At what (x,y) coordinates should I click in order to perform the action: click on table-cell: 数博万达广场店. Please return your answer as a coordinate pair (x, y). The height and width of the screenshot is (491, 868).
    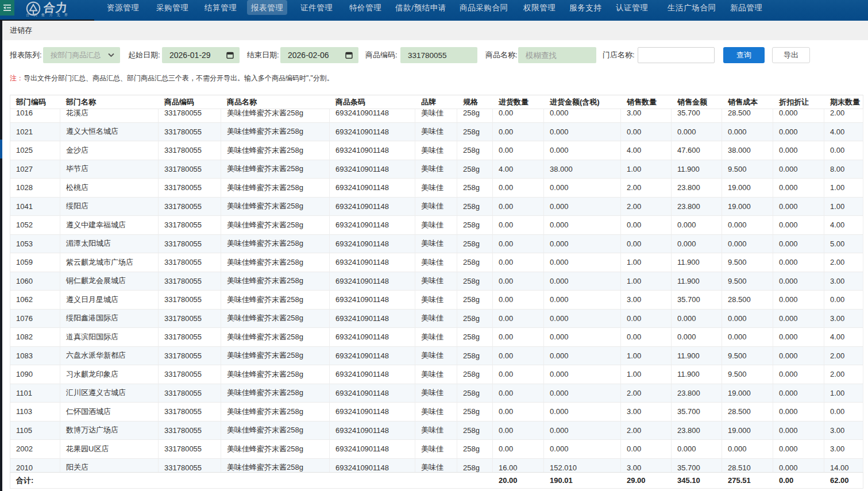
    Looking at the image, I should click on (109, 431).